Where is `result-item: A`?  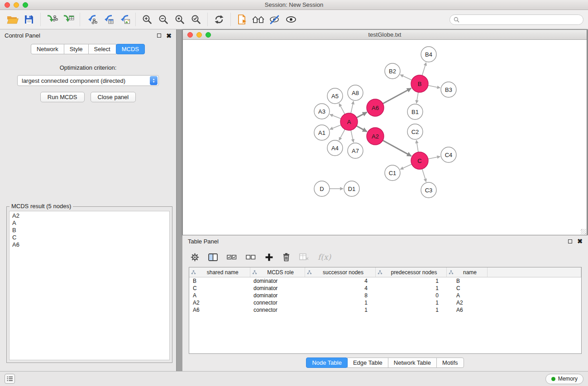 result-item: A is located at coordinates (90, 223).